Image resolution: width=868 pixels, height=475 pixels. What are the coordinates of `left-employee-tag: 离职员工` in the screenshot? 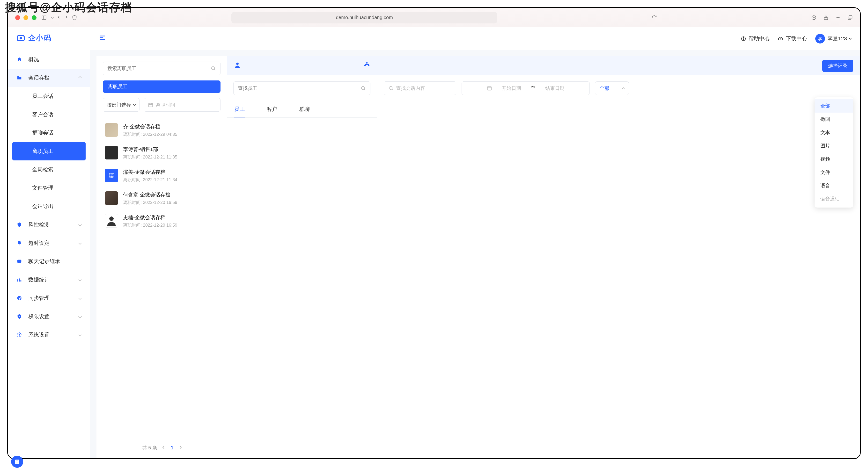 It's located at (162, 87).